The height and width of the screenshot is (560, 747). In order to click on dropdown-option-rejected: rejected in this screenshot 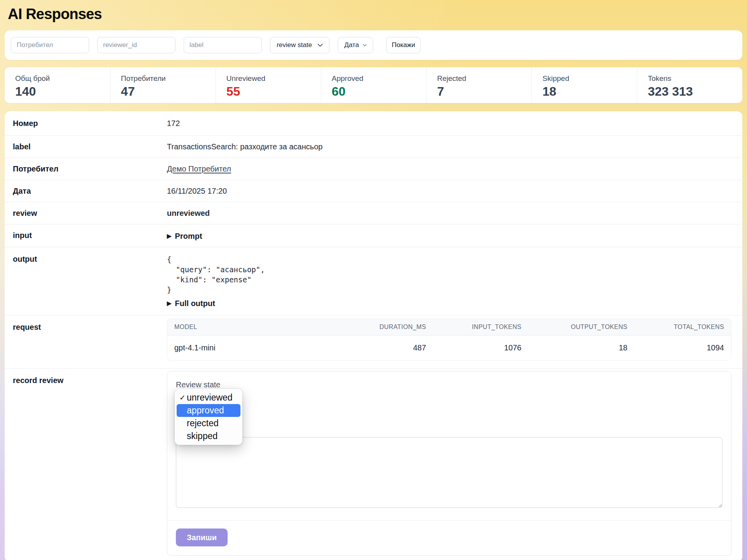, I will do `click(209, 423)`.